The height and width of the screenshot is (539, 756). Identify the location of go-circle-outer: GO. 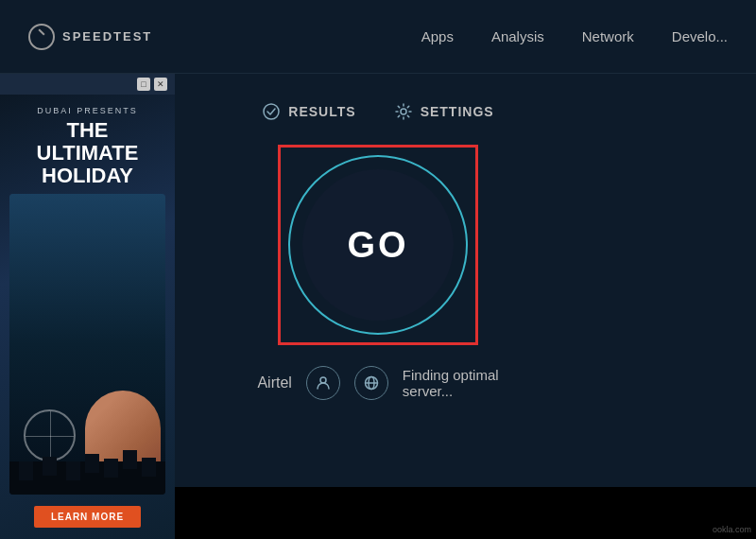
(378, 245).